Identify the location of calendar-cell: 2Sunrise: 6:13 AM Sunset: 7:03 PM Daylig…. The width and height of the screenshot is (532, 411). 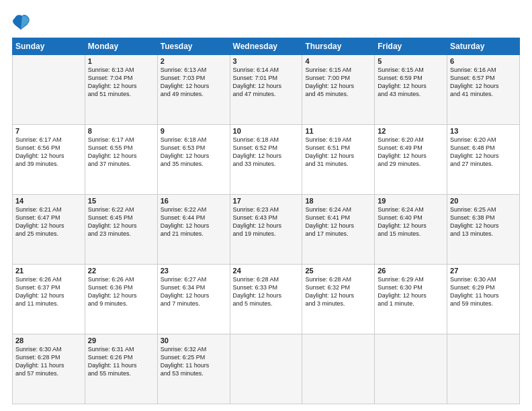
(193, 90).